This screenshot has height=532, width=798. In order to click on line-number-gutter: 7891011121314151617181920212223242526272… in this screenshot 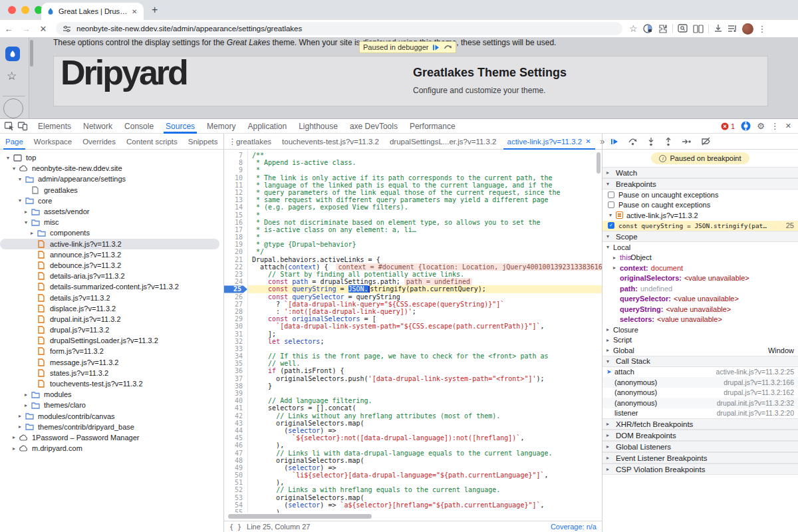, I will do `click(236, 331)`.